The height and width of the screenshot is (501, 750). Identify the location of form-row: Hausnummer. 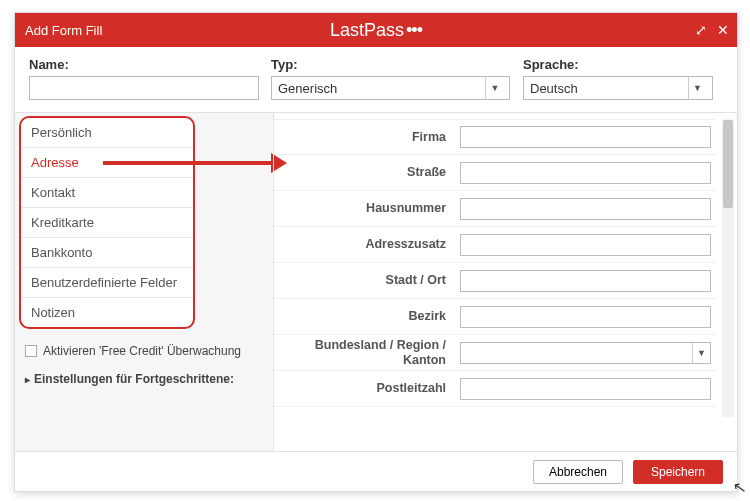
(494, 209).